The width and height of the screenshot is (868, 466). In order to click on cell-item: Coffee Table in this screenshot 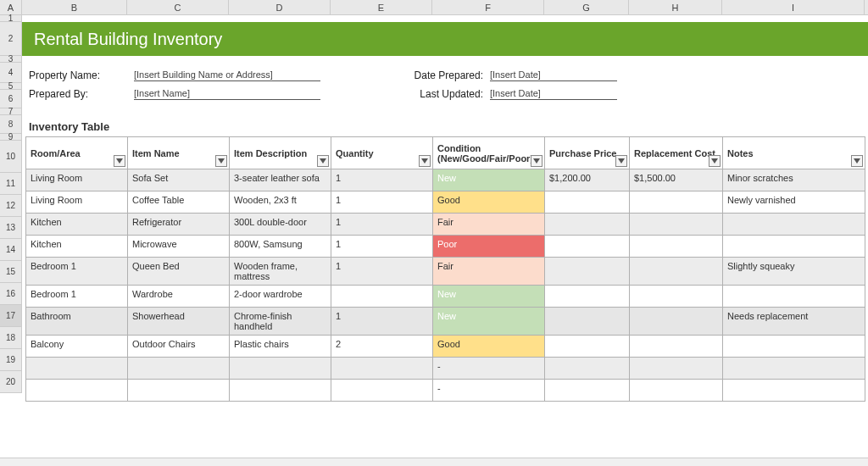, I will do `click(179, 202)`.